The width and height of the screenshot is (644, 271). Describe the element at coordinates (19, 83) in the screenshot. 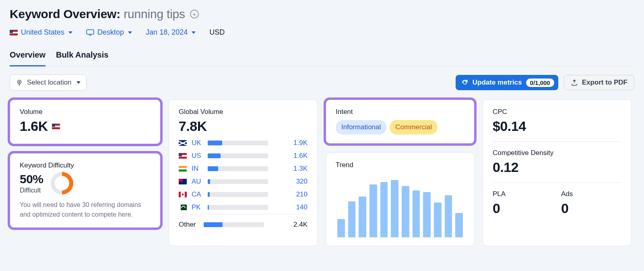

I see `location-pin-icon` at that location.